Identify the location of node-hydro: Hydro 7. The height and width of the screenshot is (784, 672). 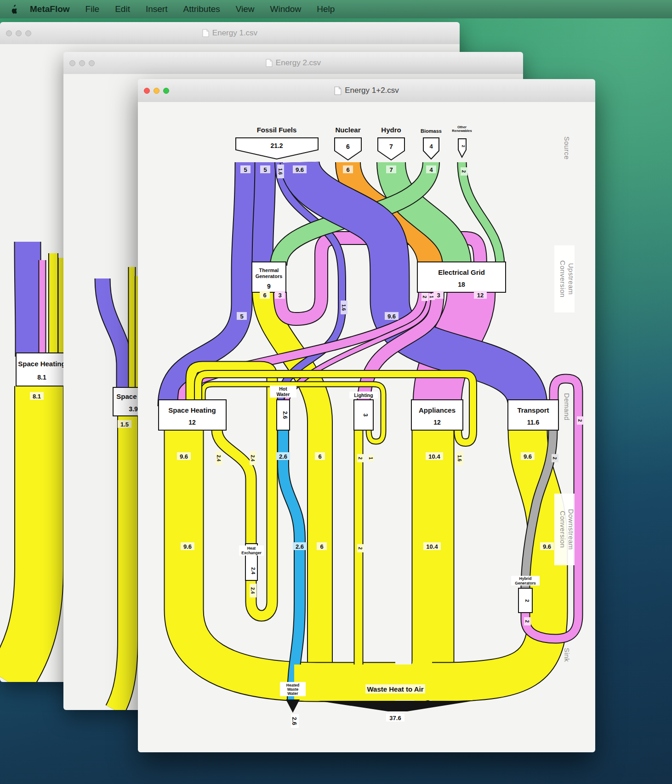
(391, 143).